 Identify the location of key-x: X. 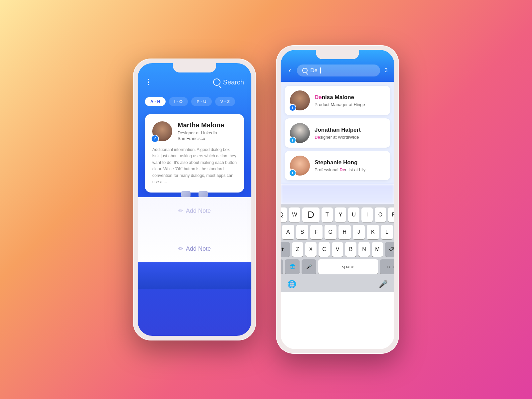
(311, 249).